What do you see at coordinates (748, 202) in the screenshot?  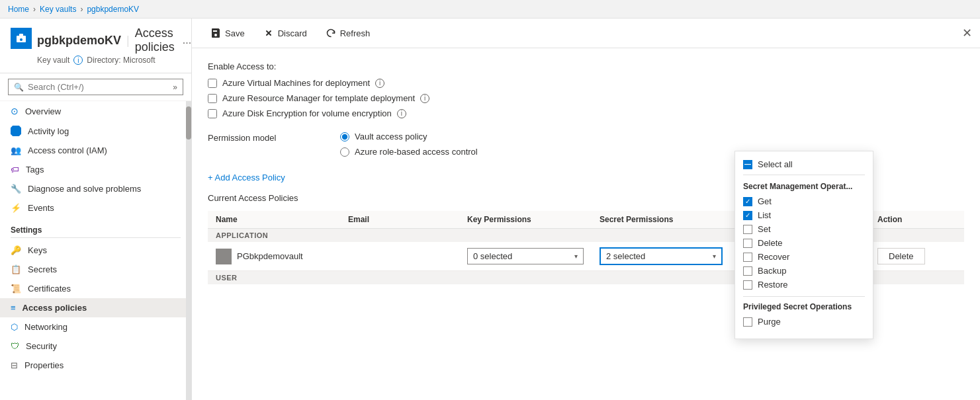 I see `get-checkbox: ✓` at bounding box center [748, 202].